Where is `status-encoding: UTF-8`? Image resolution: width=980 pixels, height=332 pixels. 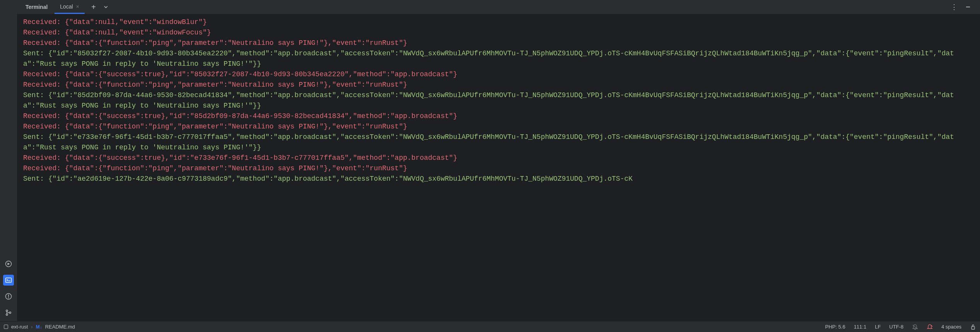 status-encoding: UTF-8 is located at coordinates (897, 327).